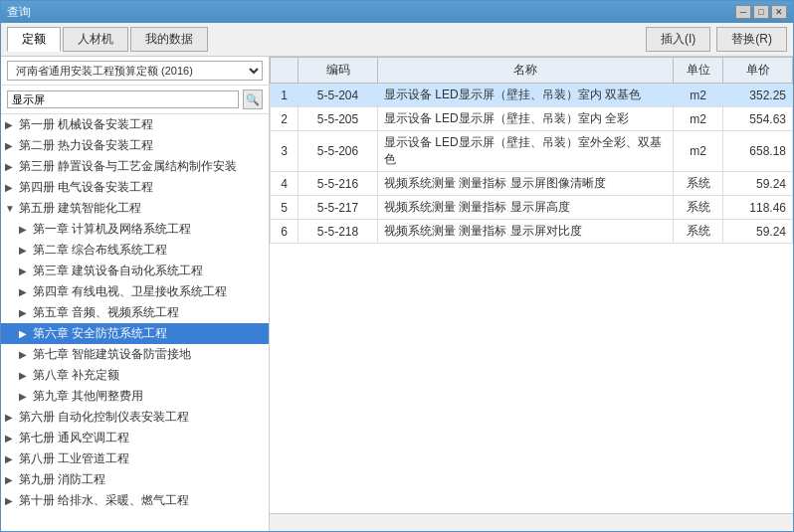 The height and width of the screenshot is (532, 794). I want to click on cell-price: 118.46, so click(758, 208).